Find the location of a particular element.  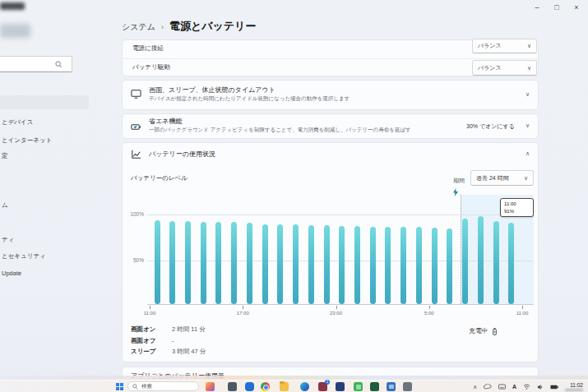

plugged-in-label: 電源に接続 is located at coordinates (148, 48).